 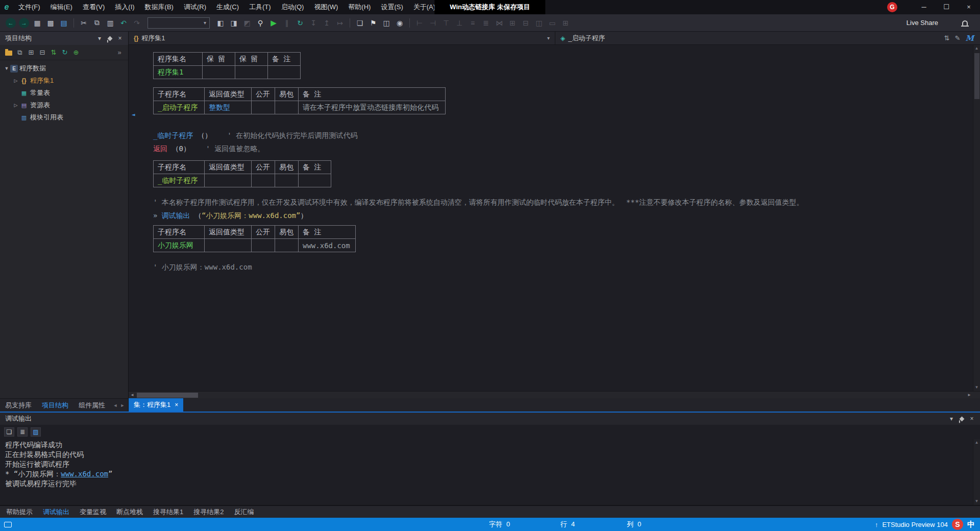 I want to click on menu-debug: 调试(R), so click(x=195, y=7).